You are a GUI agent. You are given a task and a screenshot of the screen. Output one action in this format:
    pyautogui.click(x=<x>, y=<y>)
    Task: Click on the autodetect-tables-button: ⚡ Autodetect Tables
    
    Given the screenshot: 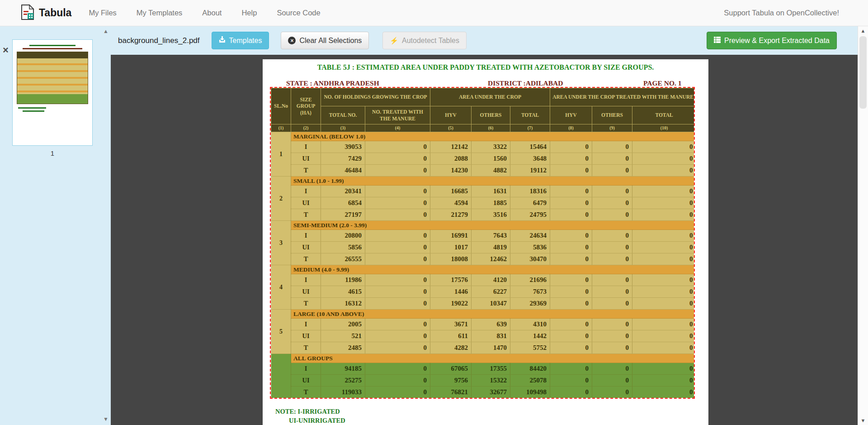 What is the action you would take?
    pyautogui.click(x=425, y=41)
    